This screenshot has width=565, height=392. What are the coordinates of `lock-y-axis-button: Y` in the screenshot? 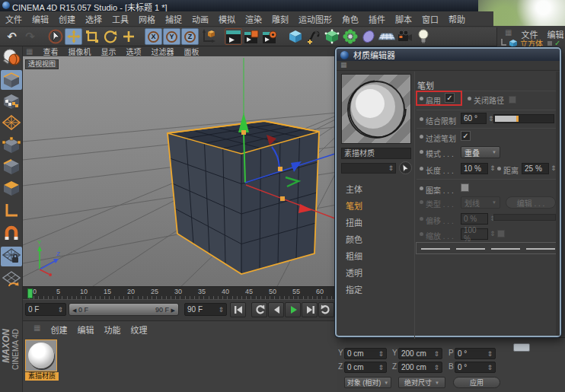 It's located at (172, 37).